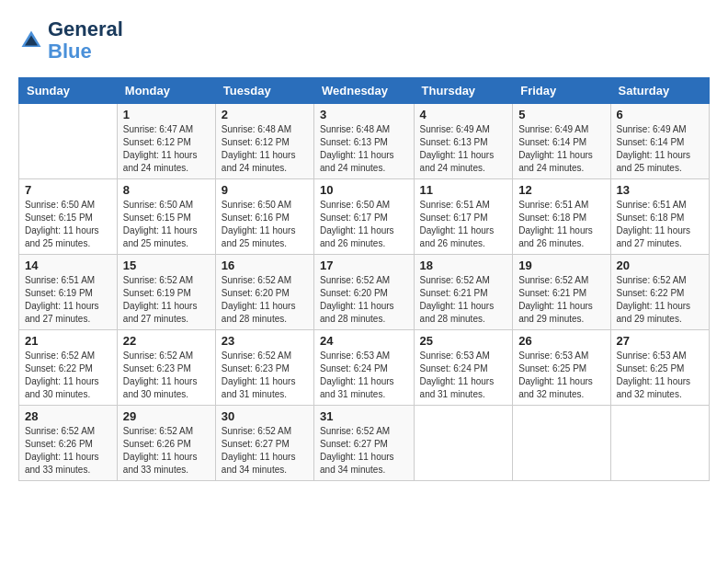 This screenshot has width=728, height=563. What do you see at coordinates (463, 91) in the screenshot?
I see `weekday-header-thursday: Thursday` at bounding box center [463, 91].